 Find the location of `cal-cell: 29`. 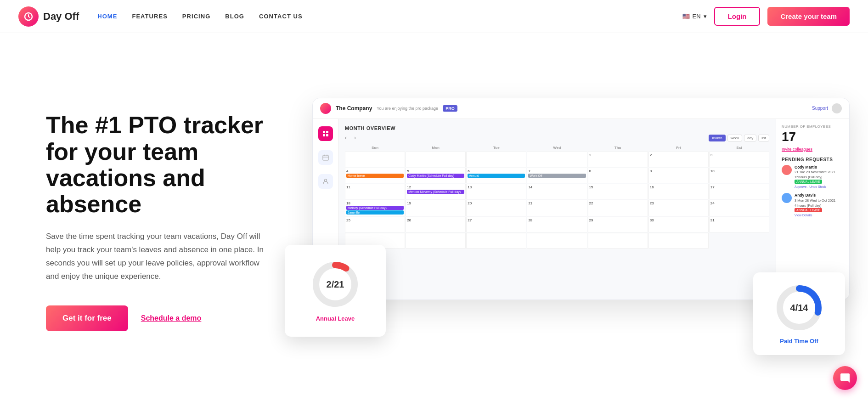

cal-cell: 29 is located at coordinates (618, 225).